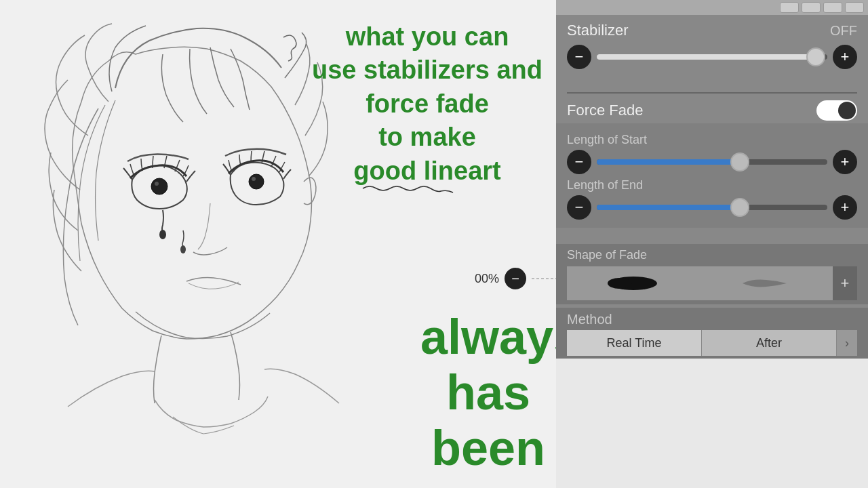 This screenshot has height=488, width=868. What do you see at coordinates (847, 110) in the screenshot?
I see `toggle-knob` at bounding box center [847, 110].